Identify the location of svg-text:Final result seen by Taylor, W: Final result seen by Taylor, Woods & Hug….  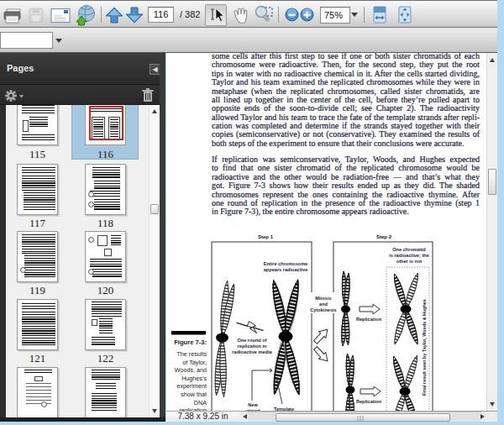
(424, 348).